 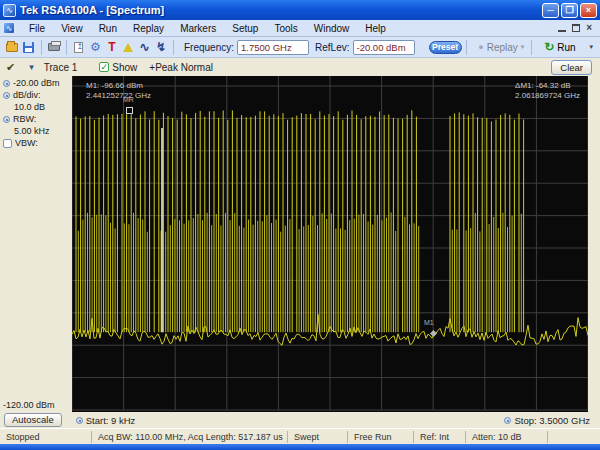 I want to click on status-attenuation: Atten: 10 dB, so click(x=507, y=437).